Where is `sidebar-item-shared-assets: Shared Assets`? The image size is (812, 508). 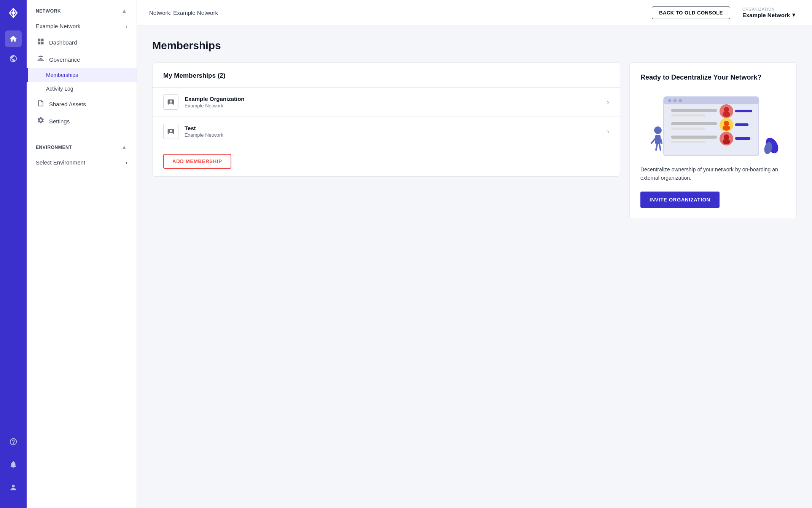 sidebar-item-shared-assets: Shared Assets is located at coordinates (81, 104).